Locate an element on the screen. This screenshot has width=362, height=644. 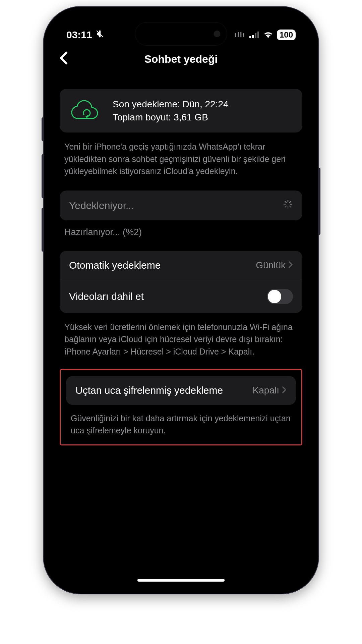
cloud-backup-icon is located at coordinates (86, 111).